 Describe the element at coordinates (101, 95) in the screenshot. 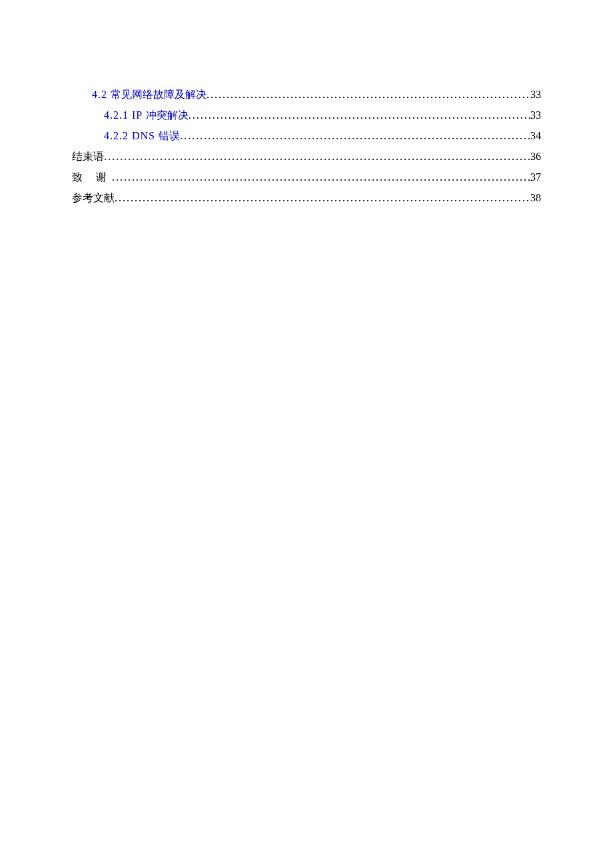

I see `toc-entry-number: 4.2` at that location.